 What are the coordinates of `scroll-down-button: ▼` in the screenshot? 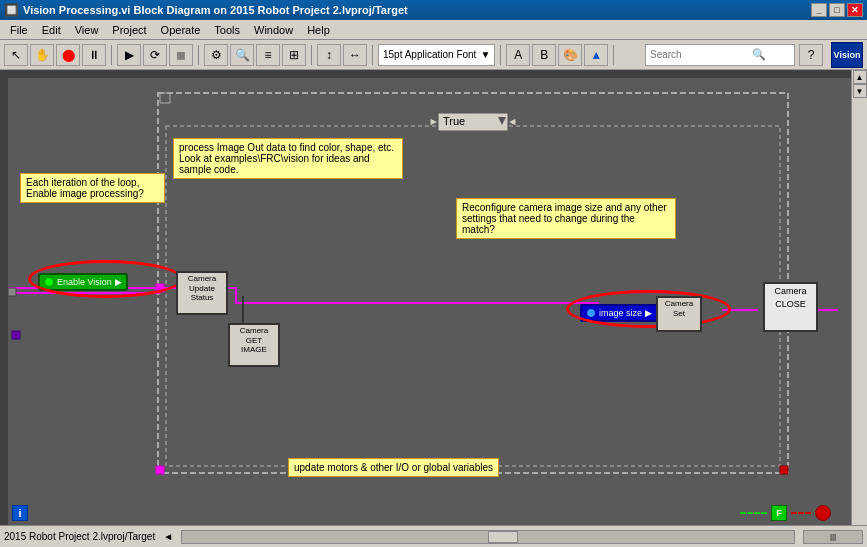 It's located at (860, 91).